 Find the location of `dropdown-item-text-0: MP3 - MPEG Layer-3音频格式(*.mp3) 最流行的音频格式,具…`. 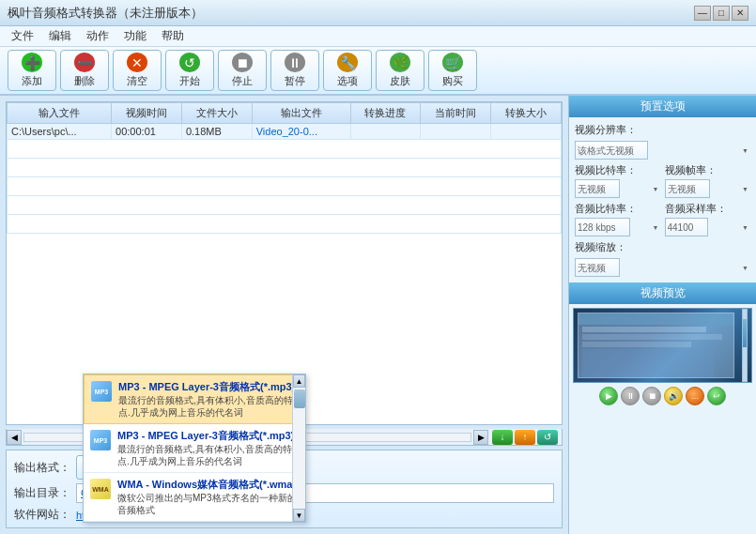

dropdown-item-text-0: MP3 - MPEG Layer-3音频格式(*.mp3) 最流行的音频格式,具… is located at coordinates (208, 400).